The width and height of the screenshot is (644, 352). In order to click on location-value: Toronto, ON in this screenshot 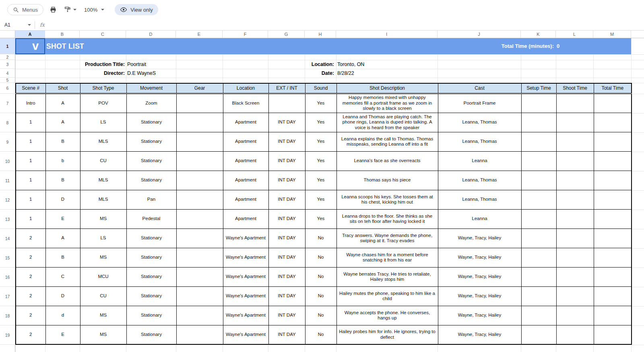, I will do `click(351, 64)`.